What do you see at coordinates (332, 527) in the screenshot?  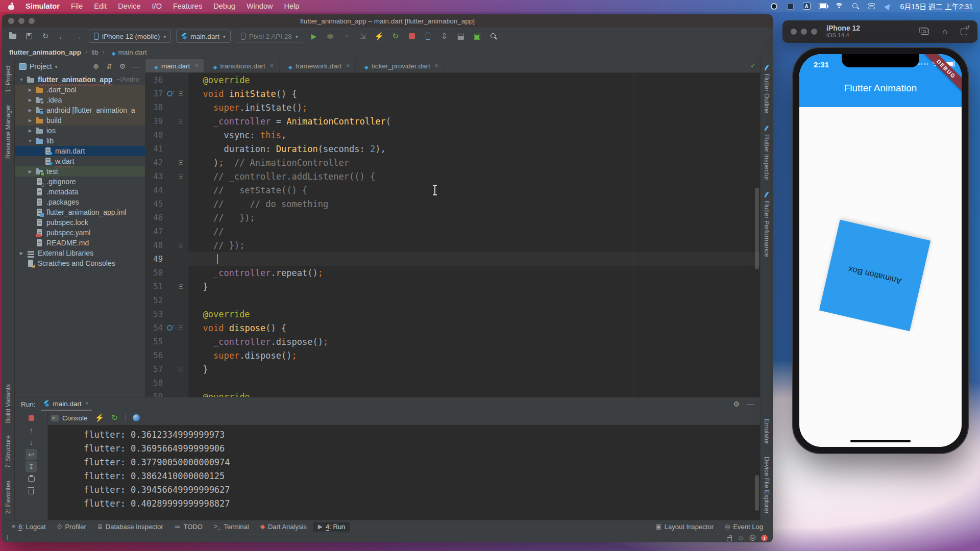 I see `bottom-tab-4-run: ▶4: Run` at bounding box center [332, 527].